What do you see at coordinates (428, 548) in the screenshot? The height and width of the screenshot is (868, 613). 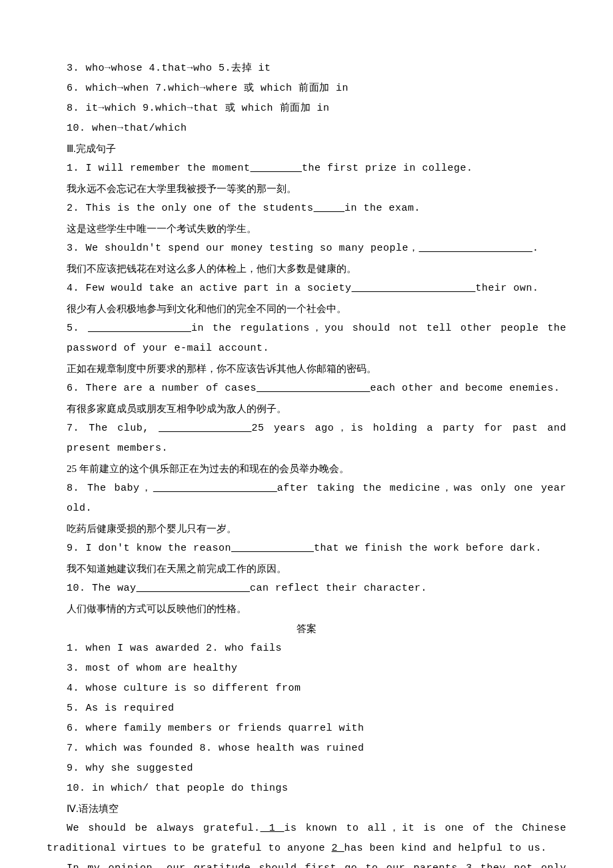 I see `question-text-post: that we finish the work before dark.` at bounding box center [428, 548].